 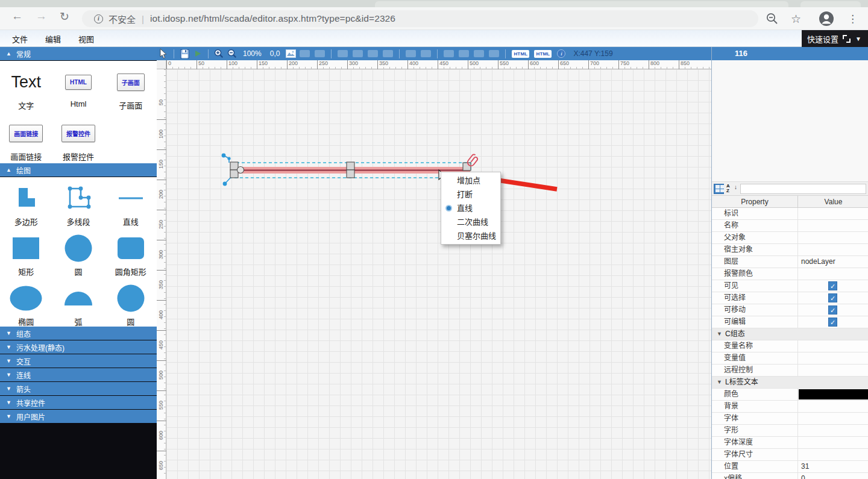 I want to click on palette-item-多边形: 多边形, so click(x=27, y=202).